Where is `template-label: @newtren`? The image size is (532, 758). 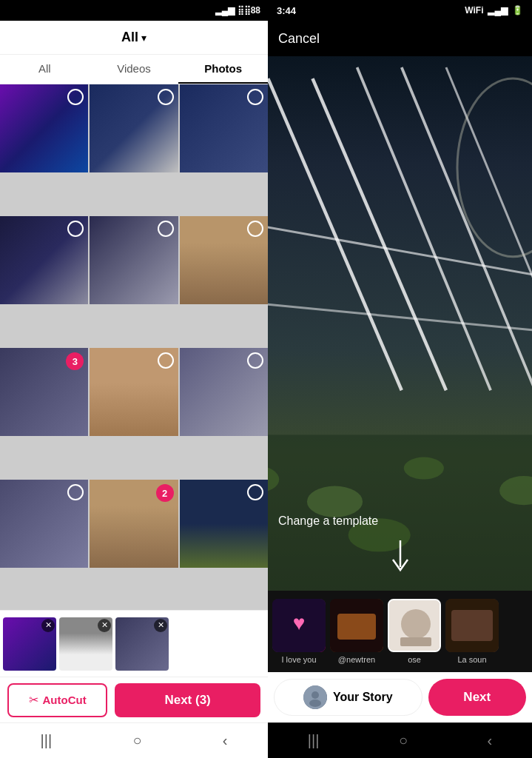
template-label: @newtren is located at coordinates (357, 660).